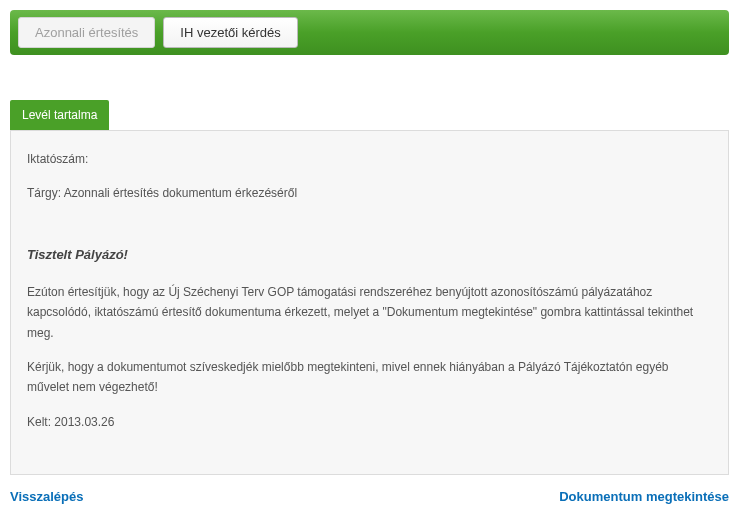 Image resolution: width=739 pixels, height=530 pixels. I want to click on salutation: Tisztelt Pályázó!, so click(370, 255).